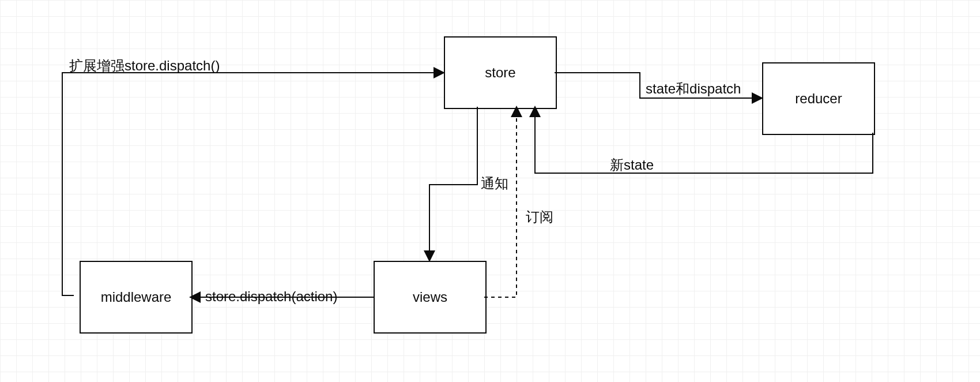  I want to click on node-views-label: views, so click(430, 297).